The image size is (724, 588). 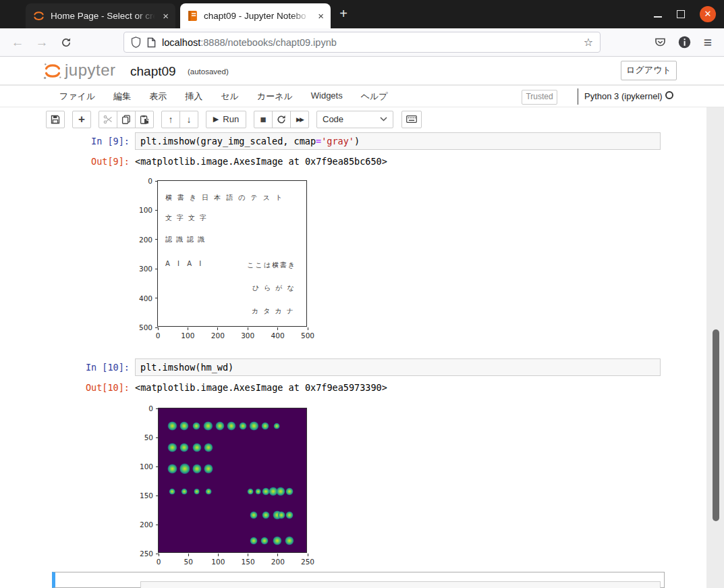 What do you see at coordinates (362, 14) in the screenshot?
I see `browser-titlebar: Home Page - Select or cre × chapt09 - Ju…` at bounding box center [362, 14].